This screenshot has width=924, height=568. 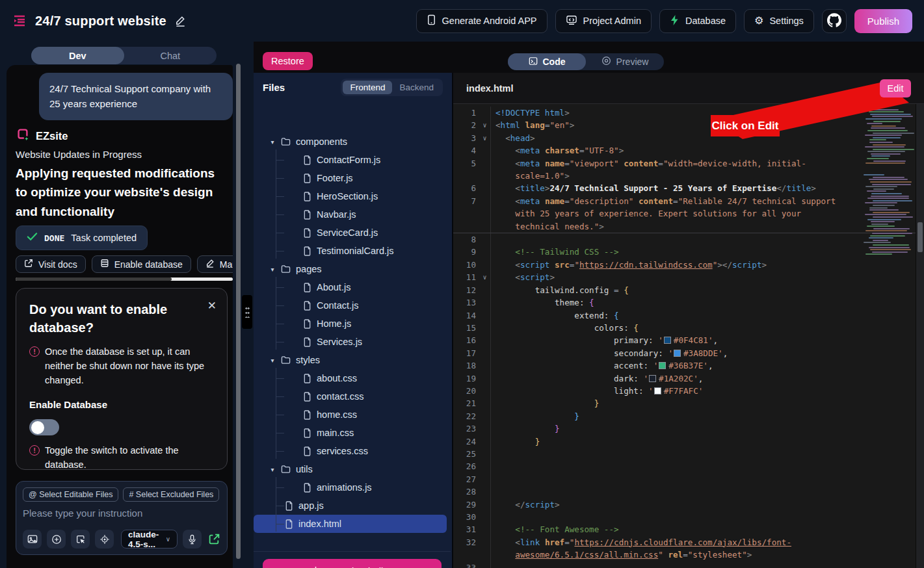 I want to click on tab-chat: Chat, so click(x=170, y=56).